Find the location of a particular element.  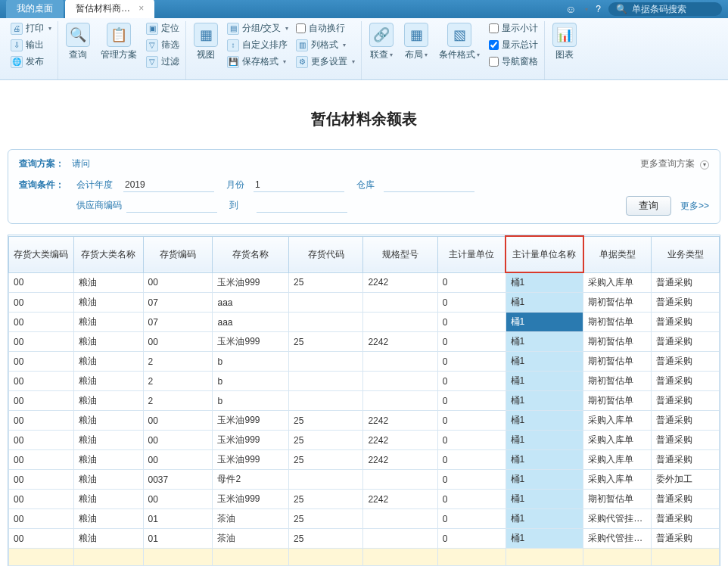

total-input is located at coordinates (493, 45).